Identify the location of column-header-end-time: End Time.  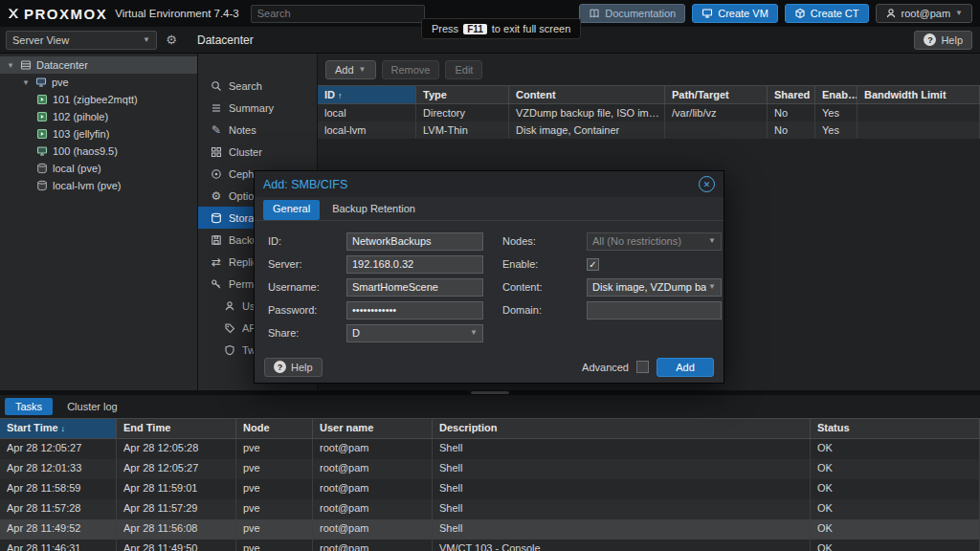
(176, 429).